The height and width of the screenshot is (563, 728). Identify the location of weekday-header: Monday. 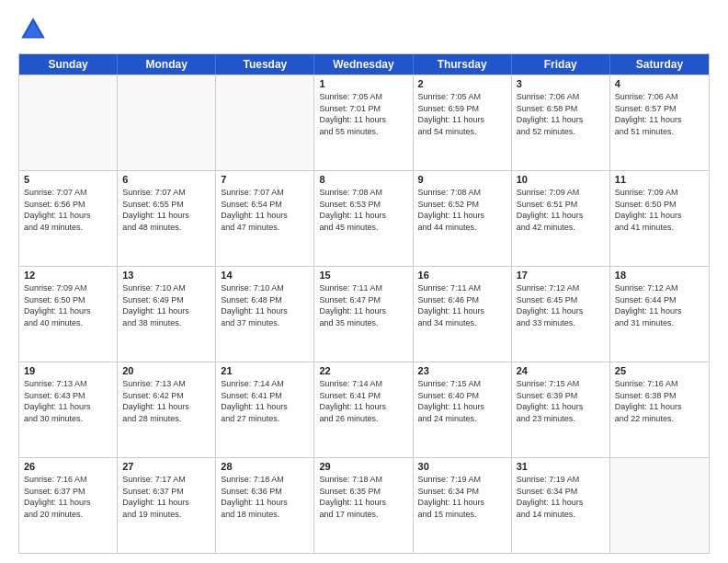
(167, 64).